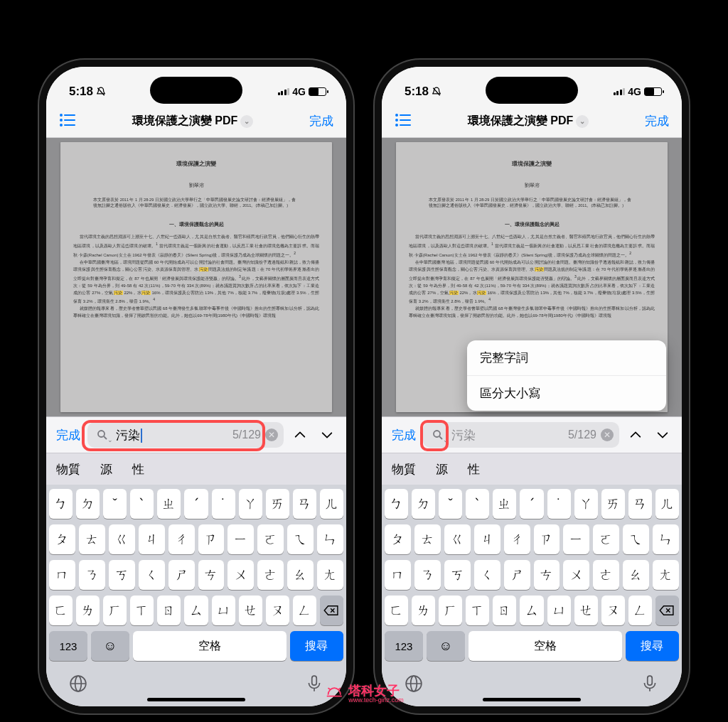 The image size is (728, 722). Describe the element at coordinates (586, 610) in the screenshot. I see `key: ㄝ` at that location.